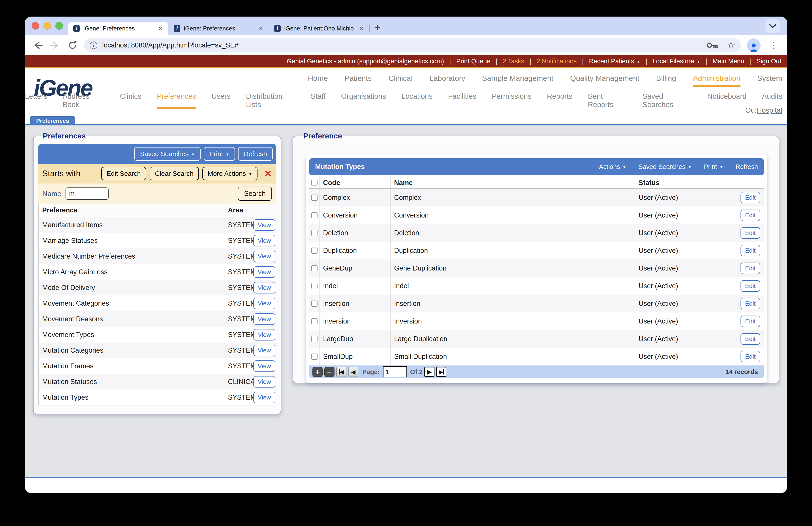  What do you see at coordinates (73, 45) in the screenshot?
I see `reload-icon` at bounding box center [73, 45].